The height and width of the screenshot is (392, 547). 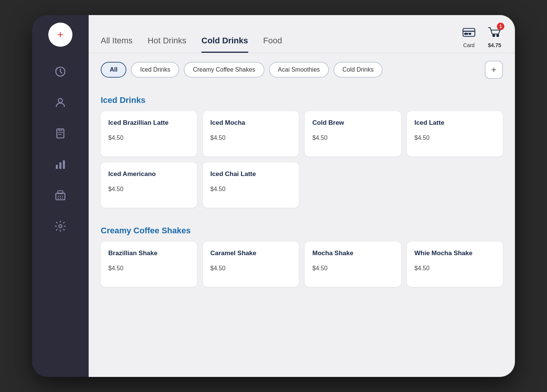 I want to click on cart-badge: 1, so click(x=501, y=26).